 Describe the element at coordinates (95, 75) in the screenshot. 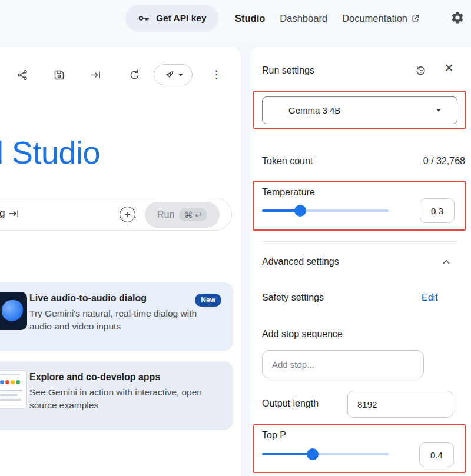

I see `arrow-to-bar-icon` at that location.